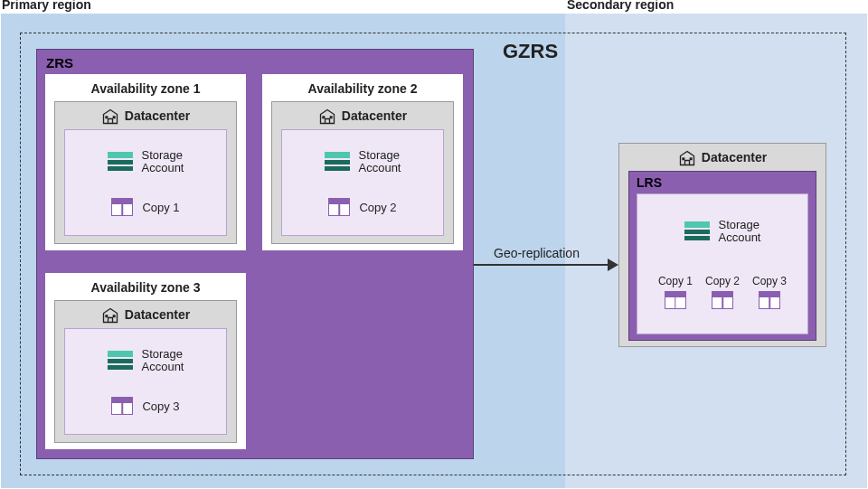  I want to click on lrs-copy-3: Copy 3, so click(769, 292).